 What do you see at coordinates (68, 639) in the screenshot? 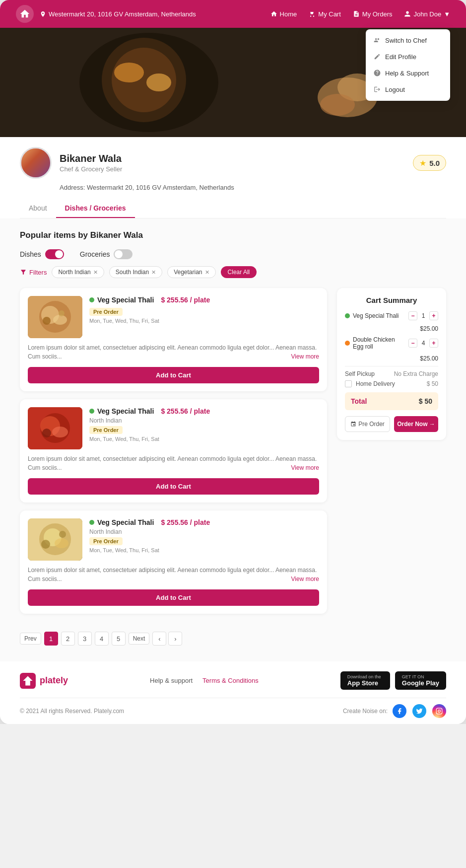
I see `page-2: 2` at bounding box center [68, 639].